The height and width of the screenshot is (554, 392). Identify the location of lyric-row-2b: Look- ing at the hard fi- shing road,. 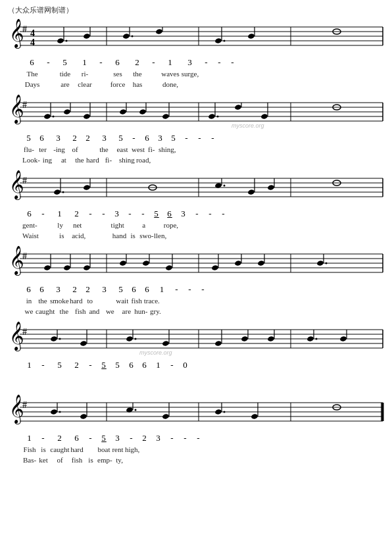
(196, 160).